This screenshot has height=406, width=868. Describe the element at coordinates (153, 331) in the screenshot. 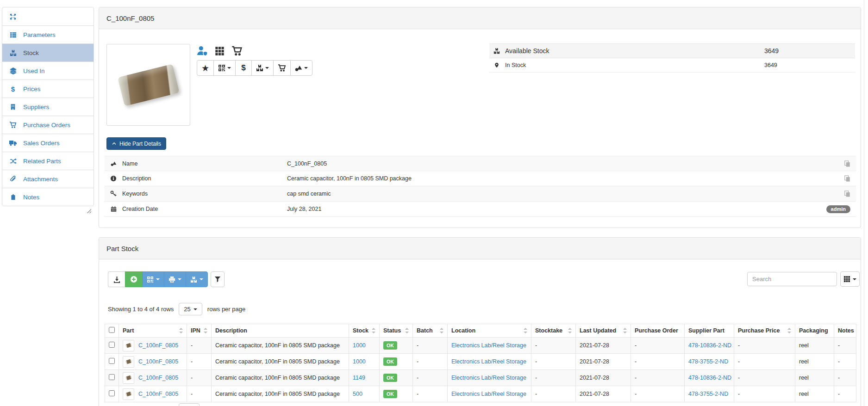

I see `col-part: Part` at that location.